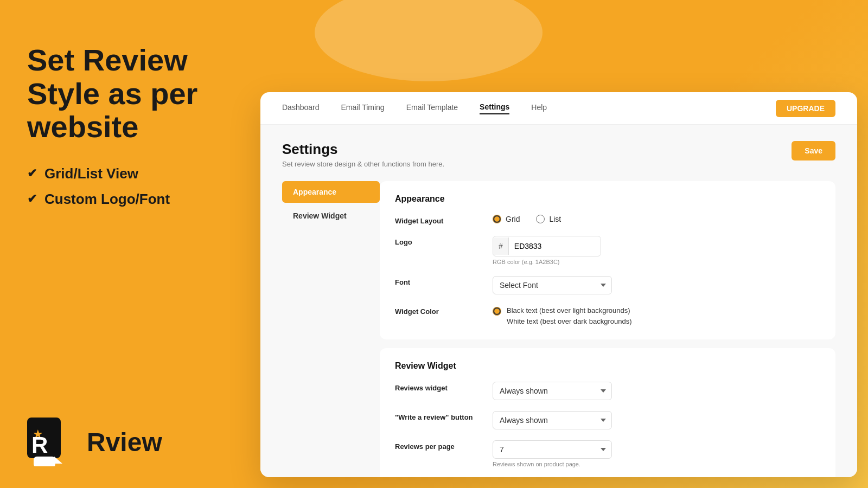 This screenshot has height=488, width=868. I want to click on reviews-per-page-select: 5 7 10 15 20, so click(552, 450).